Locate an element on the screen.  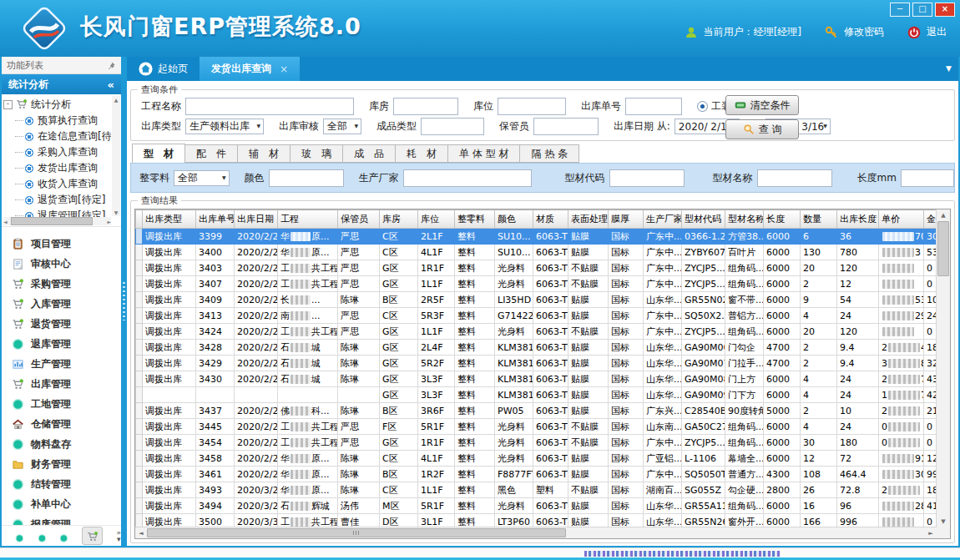
material-tab: 辅 材 is located at coordinates (264, 154).